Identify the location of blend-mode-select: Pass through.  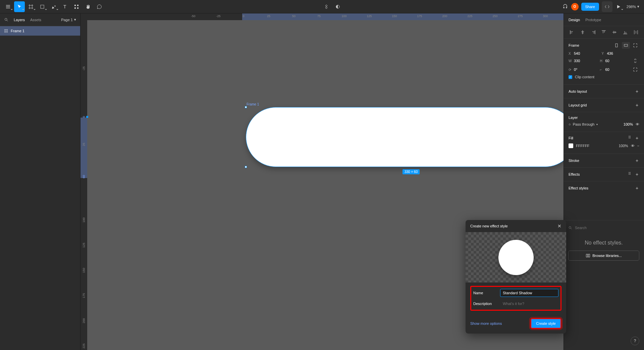
(584, 124).